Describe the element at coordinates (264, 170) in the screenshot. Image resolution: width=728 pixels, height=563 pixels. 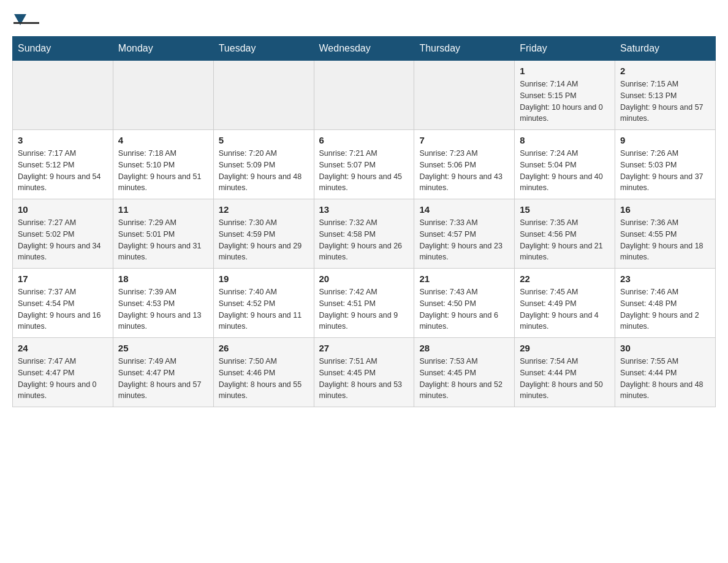
I see `day-info: Sunrise: 7:20 AM Sunset: 5:09 PM Dayligh…` at that location.